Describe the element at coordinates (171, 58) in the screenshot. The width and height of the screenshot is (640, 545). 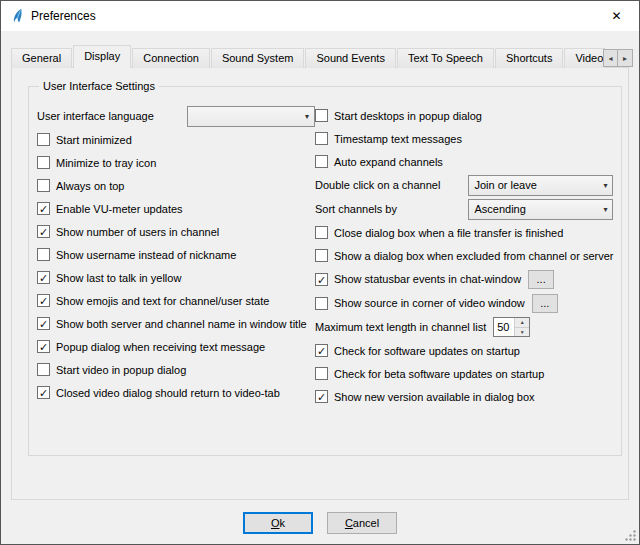
I see `tab-connection: Connection` at that location.